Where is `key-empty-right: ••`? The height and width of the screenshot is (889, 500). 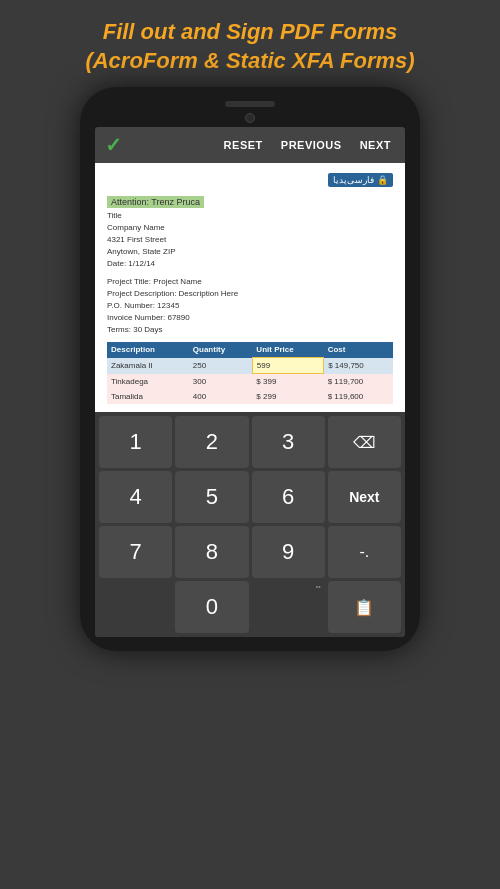 key-empty-right: •• is located at coordinates (288, 607).